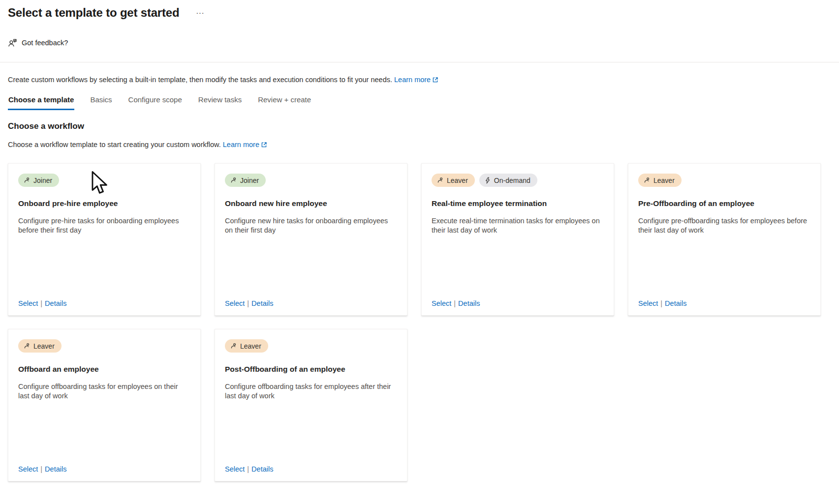 The height and width of the screenshot is (504, 839). I want to click on intro-description: Create custom workflows by selecting a b…, so click(200, 80).